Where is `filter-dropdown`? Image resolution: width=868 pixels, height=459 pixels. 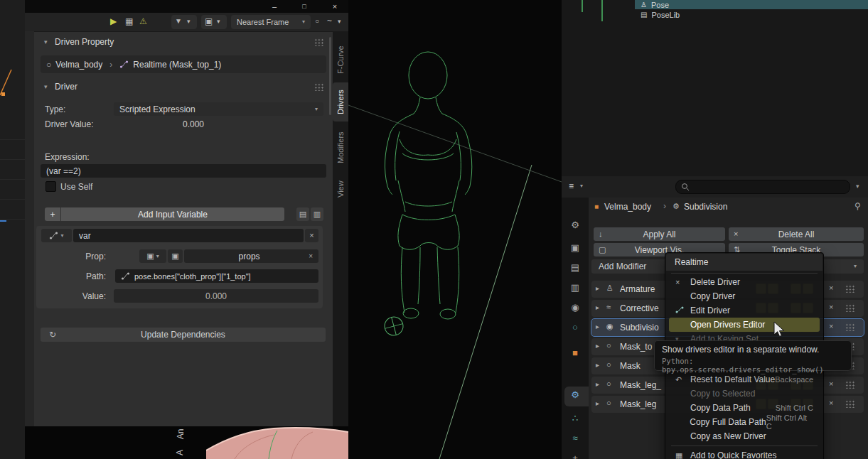 filter-dropdown is located at coordinates (184, 22).